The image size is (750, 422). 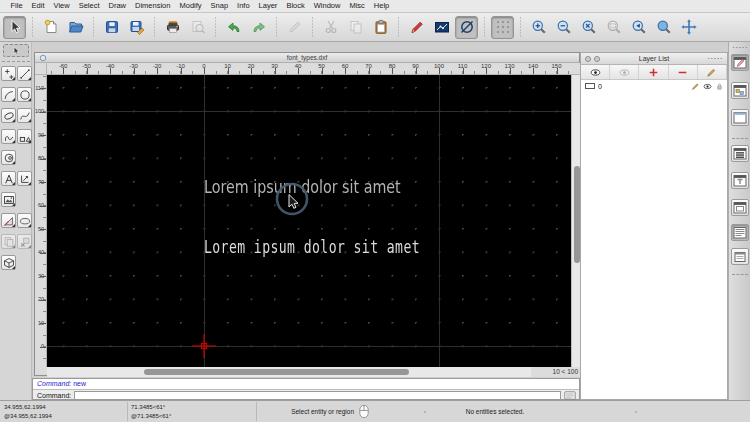 What do you see at coordinates (486, 66) in the screenshot?
I see `hruler-label: 120` at bounding box center [486, 66].